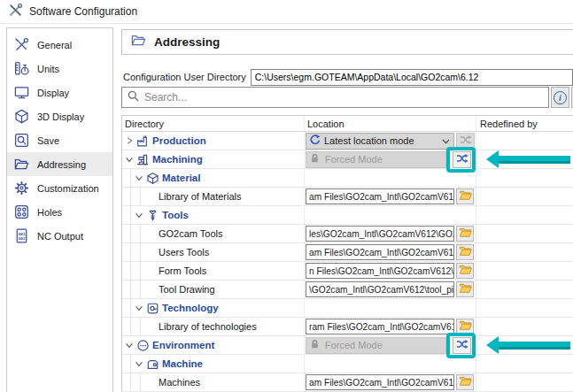 This screenshot has width=573, height=392. Describe the element at coordinates (347, 271) in the screenshot. I see `table-row: Form Toolsn Files\GO2cam_Intl\GO2camV612…` at that location.